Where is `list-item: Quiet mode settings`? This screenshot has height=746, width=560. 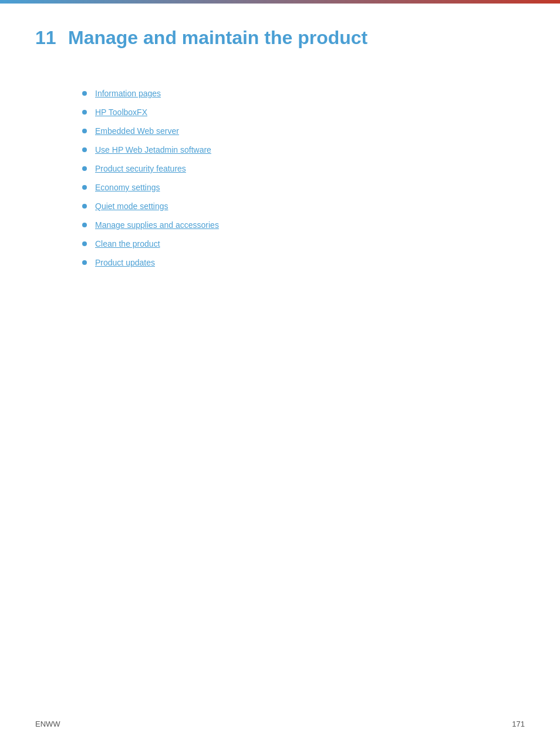
list-item: Quiet mode settings is located at coordinates (303, 206).